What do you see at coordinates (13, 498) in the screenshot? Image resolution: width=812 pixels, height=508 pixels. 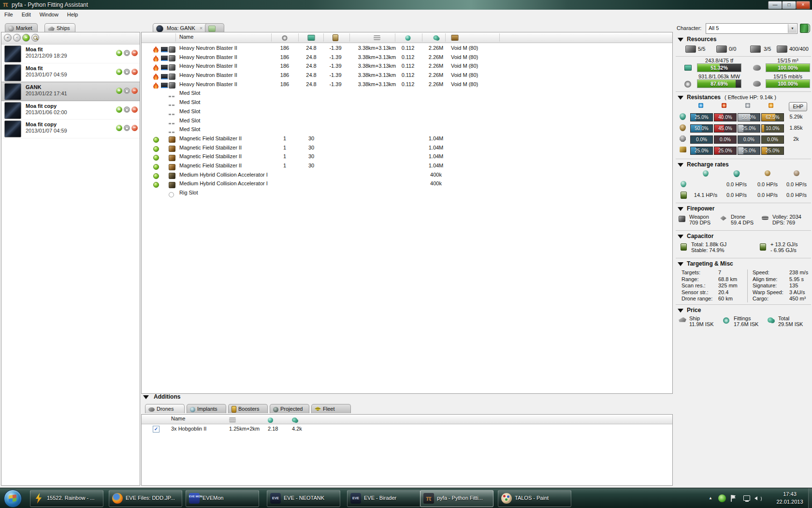 I see `start-button` at bounding box center [13, 498].